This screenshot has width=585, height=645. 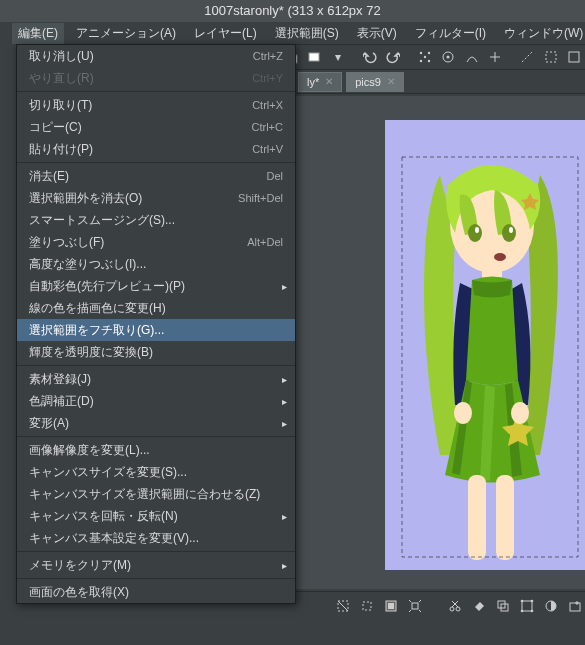 What do you see at coordinates (315, 57) in the screenshot?
I see `tool-rect-icon` at bounding box center [315, 57].